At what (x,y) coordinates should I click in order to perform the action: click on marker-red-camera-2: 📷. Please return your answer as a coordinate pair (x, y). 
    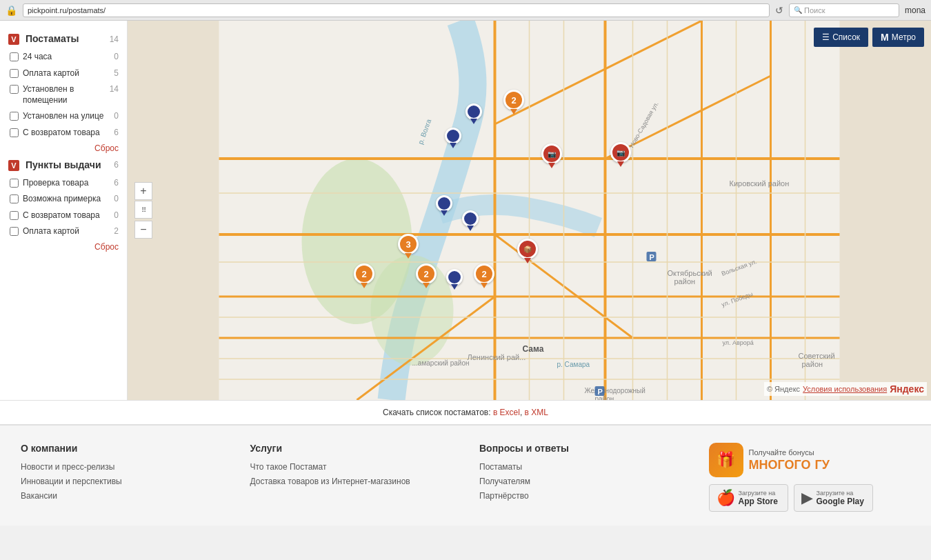
    Looking at the image, I should click on (621, 154).